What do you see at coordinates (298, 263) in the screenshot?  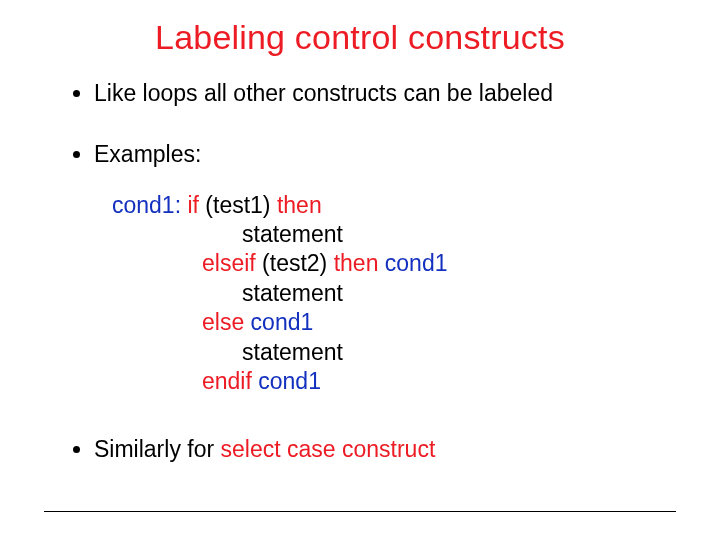 I see `test2: (test2)` at bounding box center [298, 263].